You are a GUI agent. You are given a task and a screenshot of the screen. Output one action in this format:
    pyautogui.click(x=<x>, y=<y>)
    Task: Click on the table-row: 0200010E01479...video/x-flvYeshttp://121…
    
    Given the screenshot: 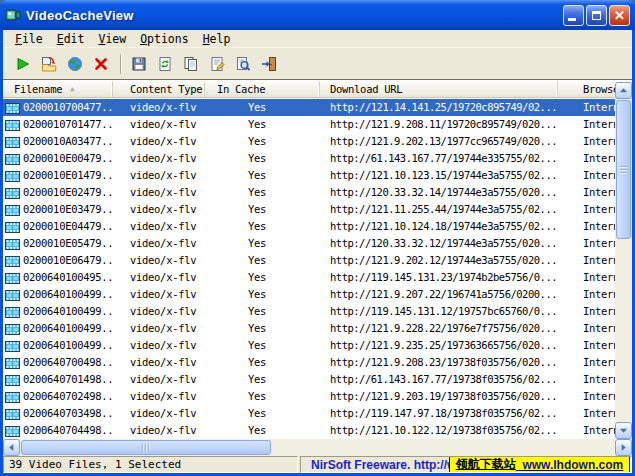 What is the action you would take?
    pyautogui.click(x=309, y=176)
    